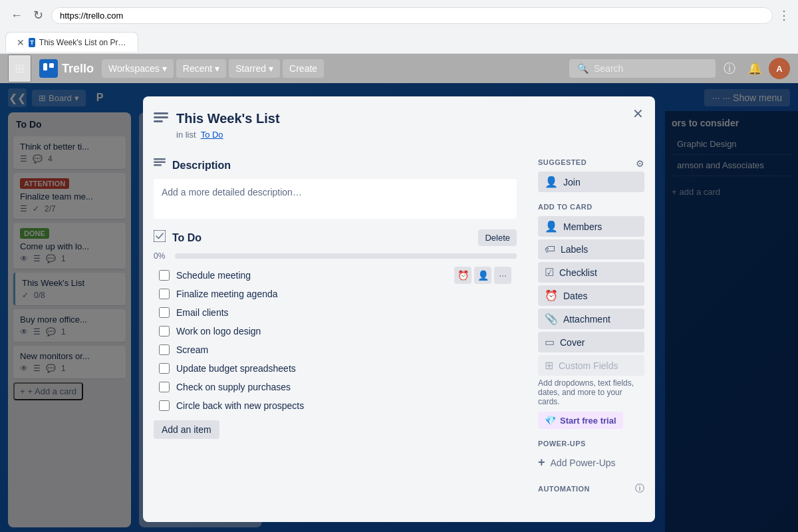  What do you see at coordinates (335, 350) in the screenshot?
I see `checklist-item: Scream` at bounding box center [335, 350].